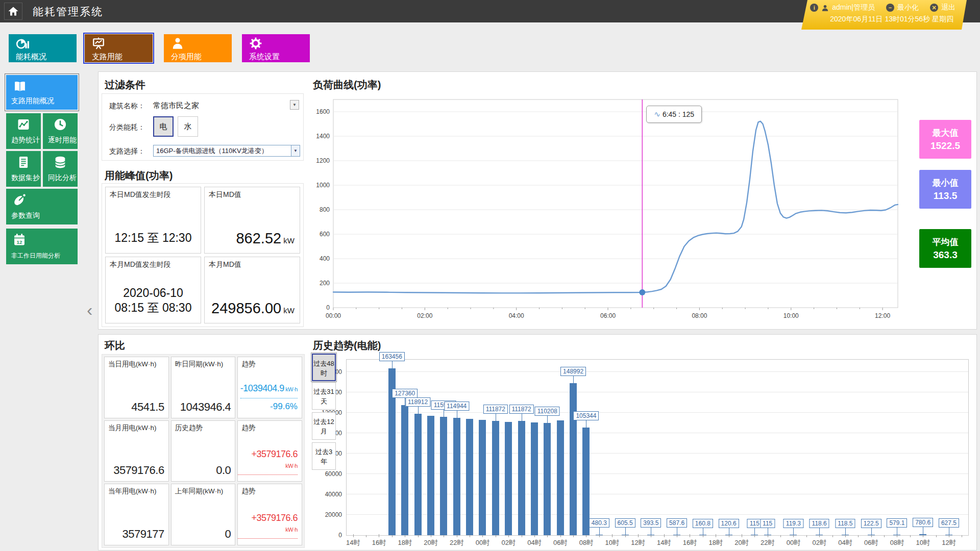  Describe the element at coordinates (227, 151) in the screenshot. I see `branch-select: 16GP-备供电源进线（110KV龙港变） ▼` at that location.